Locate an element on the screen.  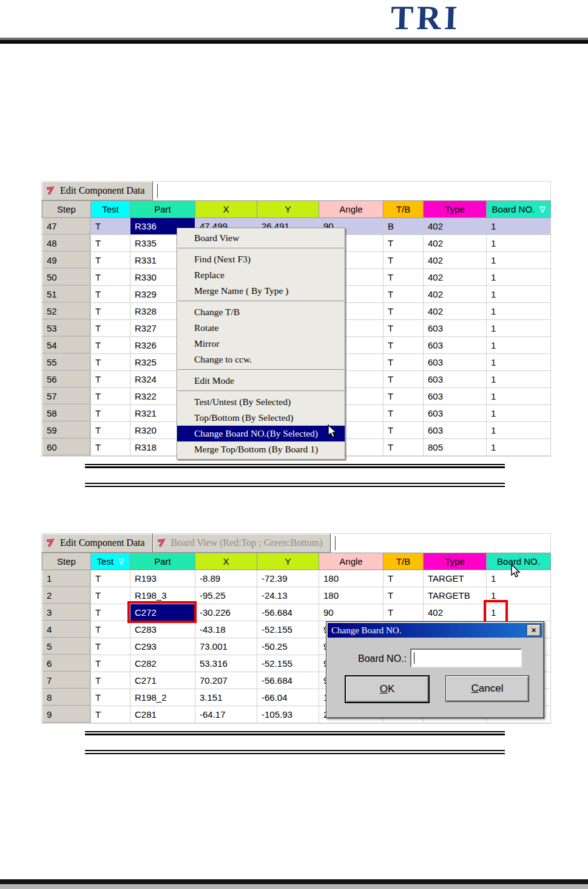
cell-step: 47 is located at coordinates (67, 227).